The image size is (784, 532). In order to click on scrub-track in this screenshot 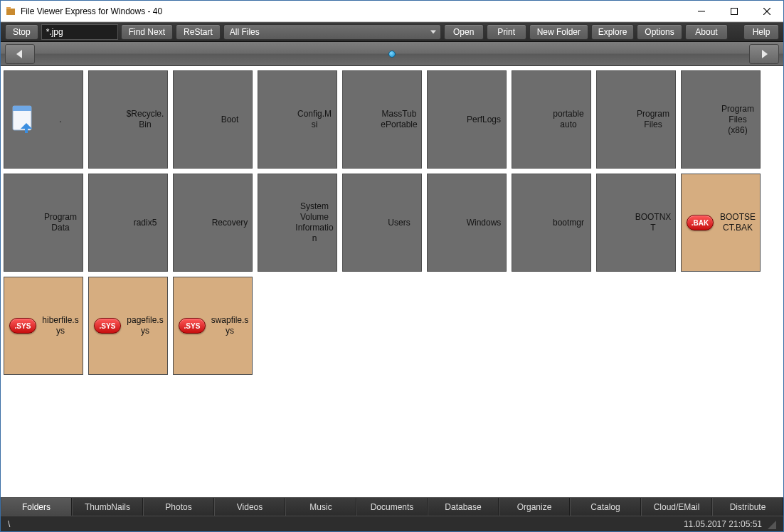, I will do `click(392, 54)`.